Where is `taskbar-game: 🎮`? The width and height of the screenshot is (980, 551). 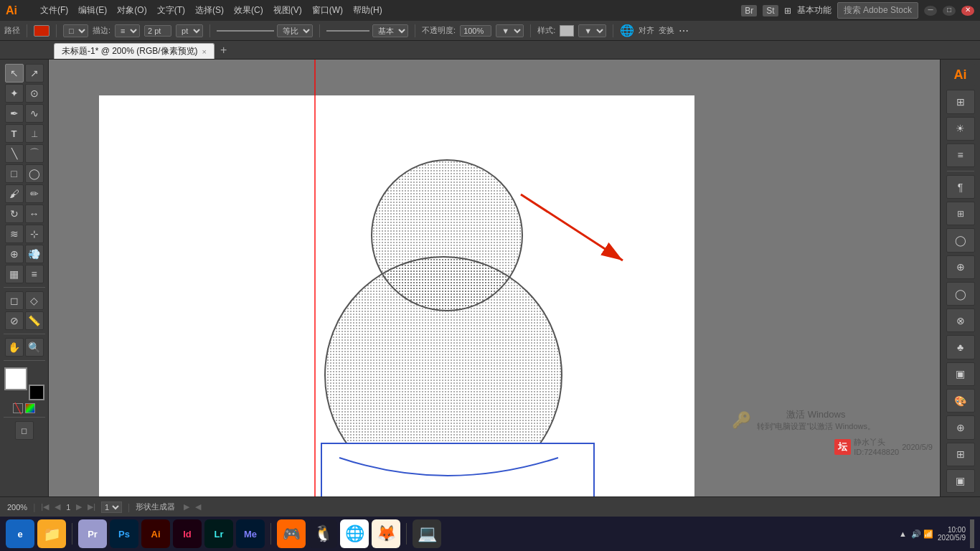
taskbar-game: 🎮 is located at coordinates (291, 534).